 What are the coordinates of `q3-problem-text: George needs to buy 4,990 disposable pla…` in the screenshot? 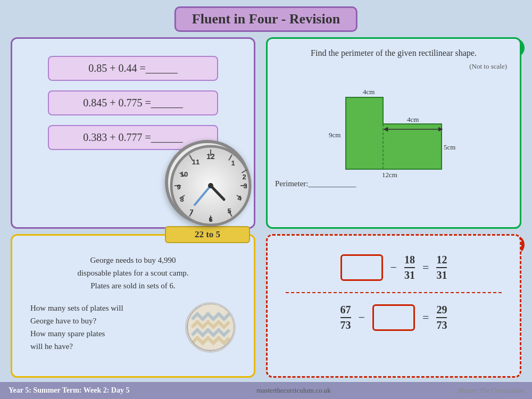 It's located at (133, 273).